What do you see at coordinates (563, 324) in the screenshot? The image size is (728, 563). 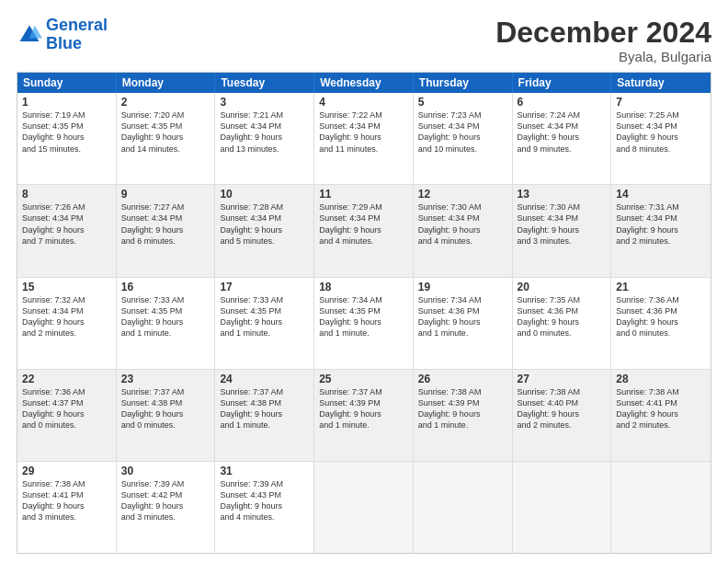 I see `calendar-cell: 20Sunrise: 7:35 AM Sunset: 4:36 PM Dayli…` at bounding box center [563, 324].